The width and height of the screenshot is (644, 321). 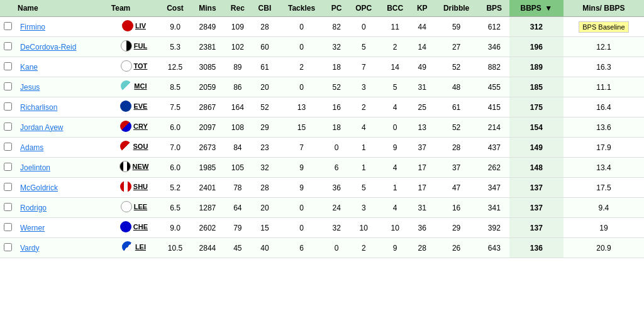 I want to click on player-dribble: 37, so click(x=456, y=168).